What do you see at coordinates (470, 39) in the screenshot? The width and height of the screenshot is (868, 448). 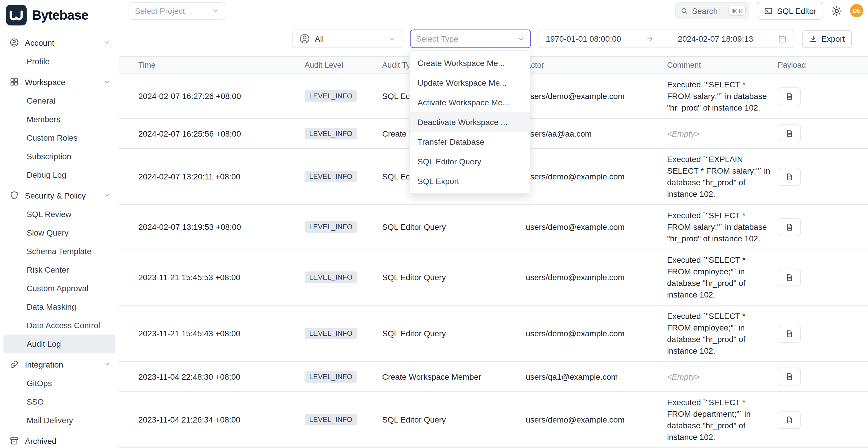 I see `type-filter-select: Select Type Create Workspace Me... Updat…` at bounding box center [470, 39].